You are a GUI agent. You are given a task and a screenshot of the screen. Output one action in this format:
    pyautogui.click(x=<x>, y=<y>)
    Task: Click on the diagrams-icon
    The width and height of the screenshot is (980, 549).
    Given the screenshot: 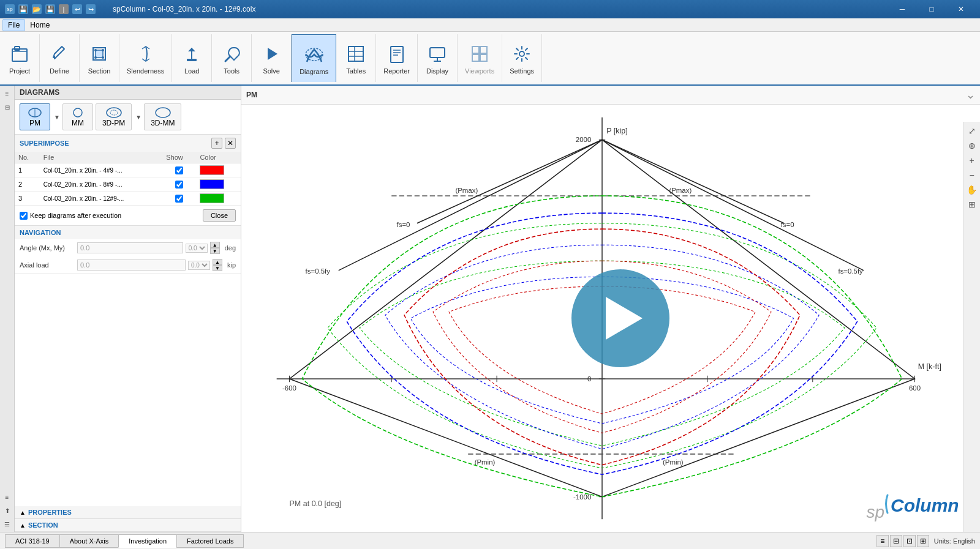 What is the action you would take?
    pyautogui.click(x=314, y=54)
    